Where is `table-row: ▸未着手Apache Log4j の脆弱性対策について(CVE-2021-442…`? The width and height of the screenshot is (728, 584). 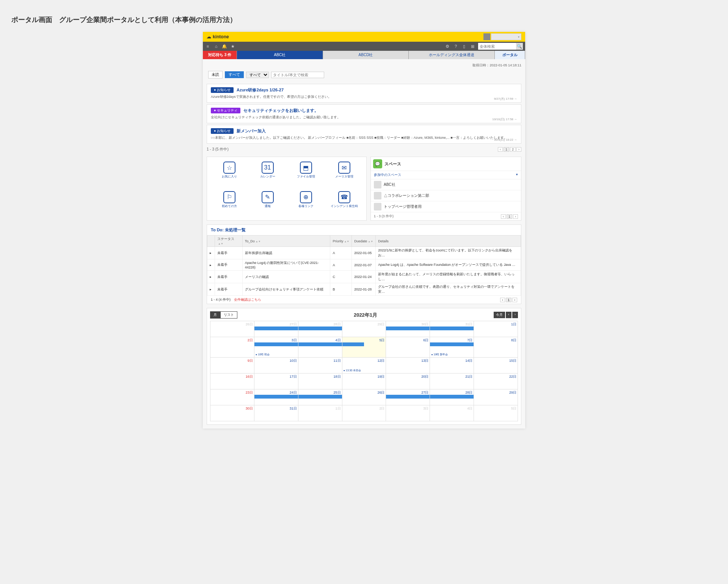
table-row: ▸未着手Apache Log4j の脆弱性対策について(CVE-2021-442… is located at coordinates (364, 265).